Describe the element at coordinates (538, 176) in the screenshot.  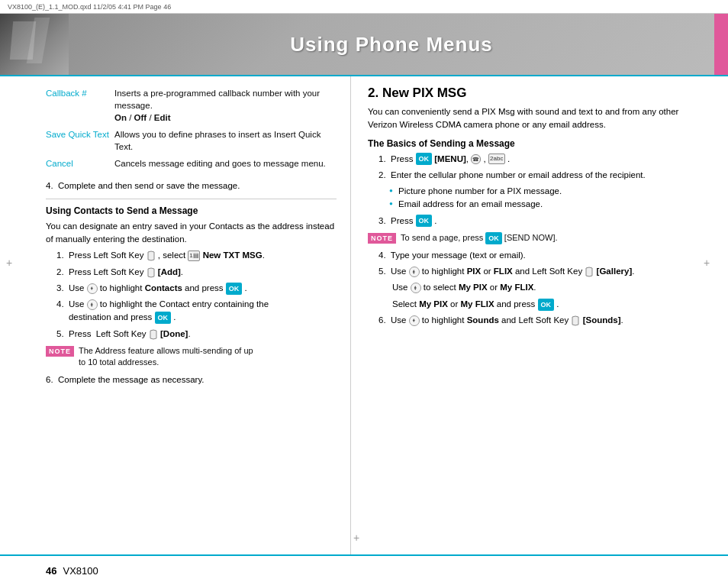
I see `right-step-2: 2. Enter the cellular phone number or em…` at that location.